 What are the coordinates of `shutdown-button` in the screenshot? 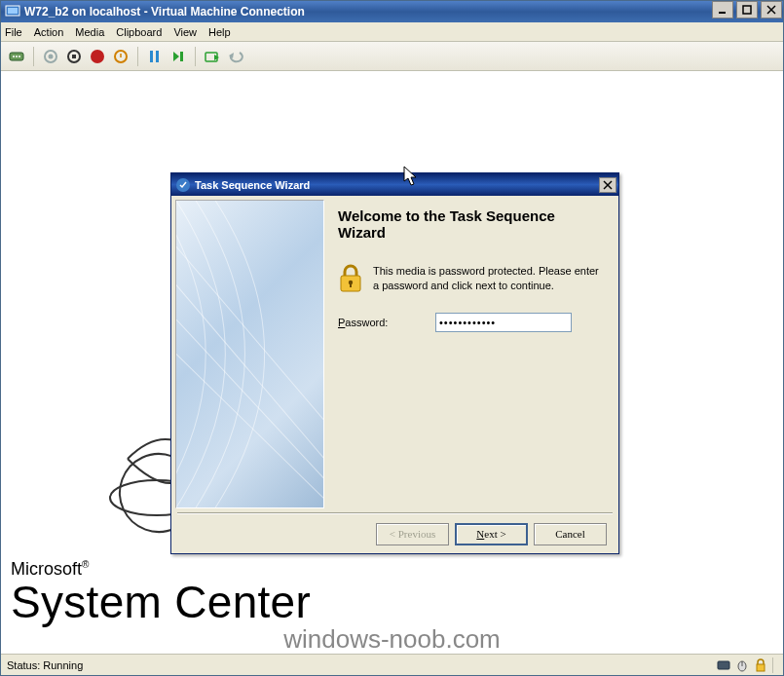 It's located at (97, 56).